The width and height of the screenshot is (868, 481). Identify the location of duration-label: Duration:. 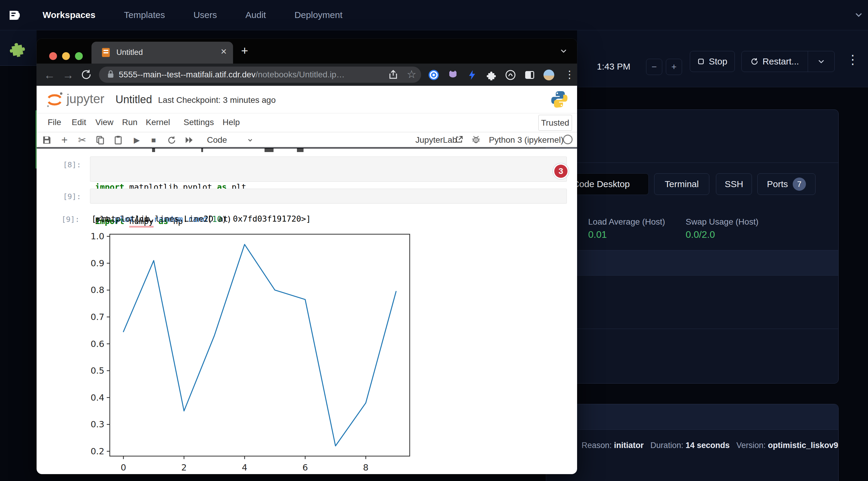
(667, 445).